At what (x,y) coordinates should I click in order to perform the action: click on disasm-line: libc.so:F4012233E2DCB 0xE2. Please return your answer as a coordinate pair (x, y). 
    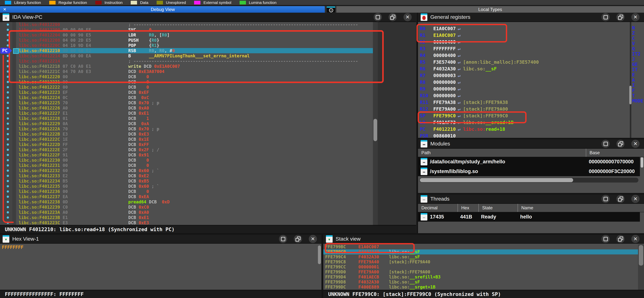
    Looking at the image, I should click on (186, 176).